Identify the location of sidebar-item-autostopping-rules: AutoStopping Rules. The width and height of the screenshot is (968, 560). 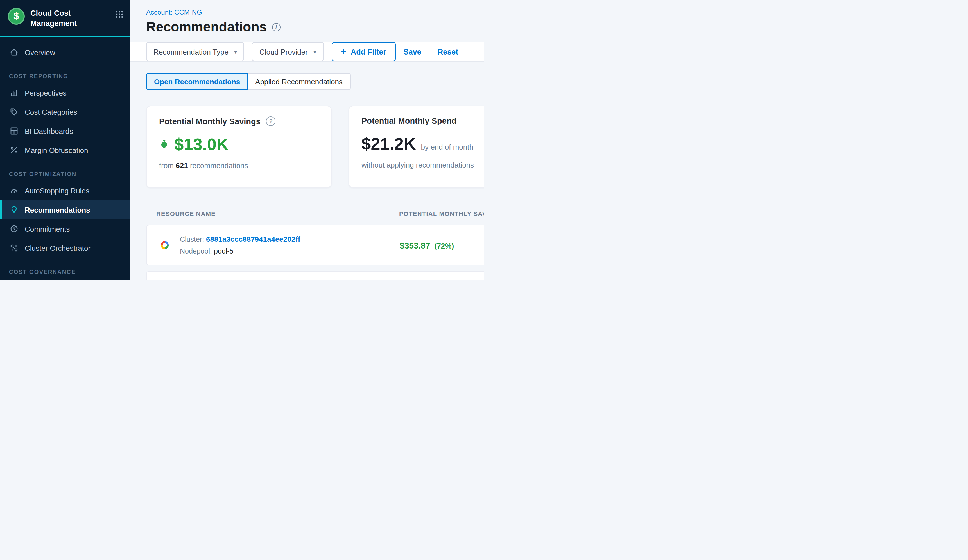
(65, 191).